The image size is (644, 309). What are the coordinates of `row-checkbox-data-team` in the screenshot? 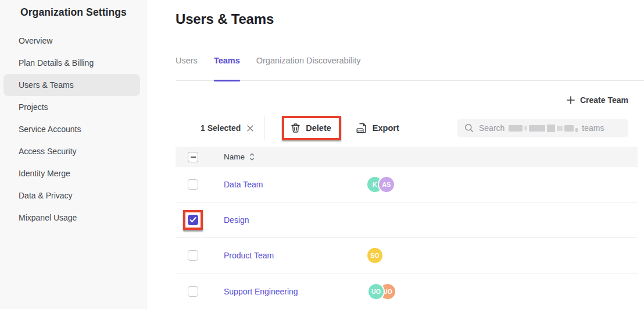 It's located at (193, 184).